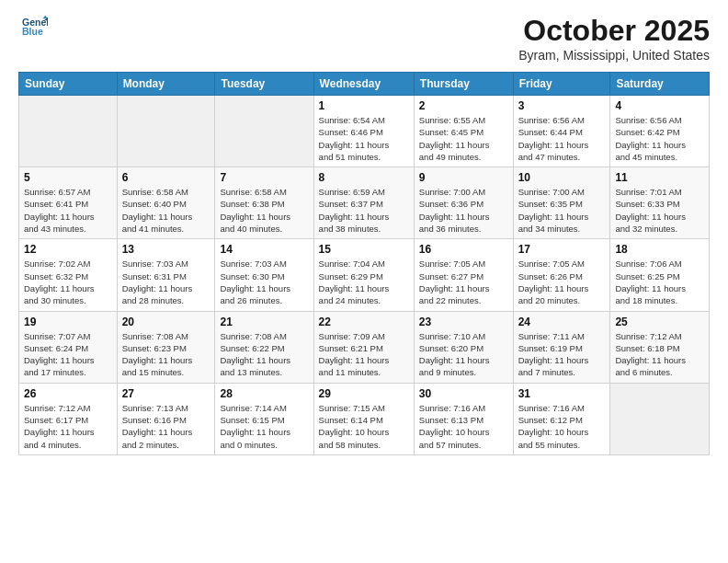 This screenshot has height=563, width=728. I want to click on day-info: Sunrise: 6:59 AM Sunset: 6:37 PM Dayligh…, so click(364, 210).